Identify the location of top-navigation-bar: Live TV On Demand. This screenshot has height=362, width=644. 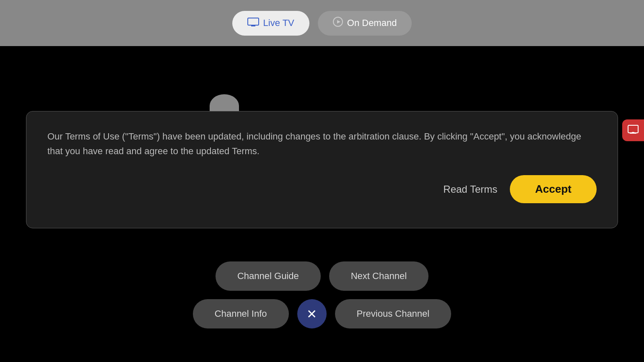
(322, 23).